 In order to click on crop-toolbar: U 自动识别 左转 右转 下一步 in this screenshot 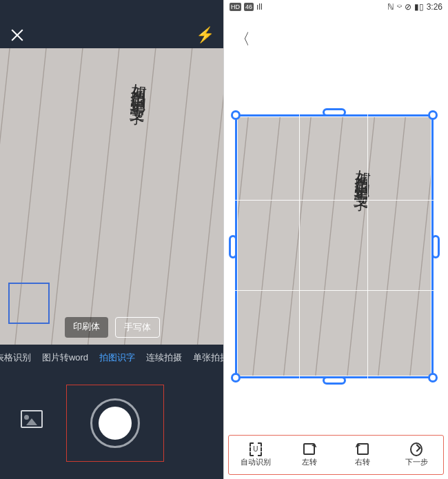, I will do `click(336, 455)`.